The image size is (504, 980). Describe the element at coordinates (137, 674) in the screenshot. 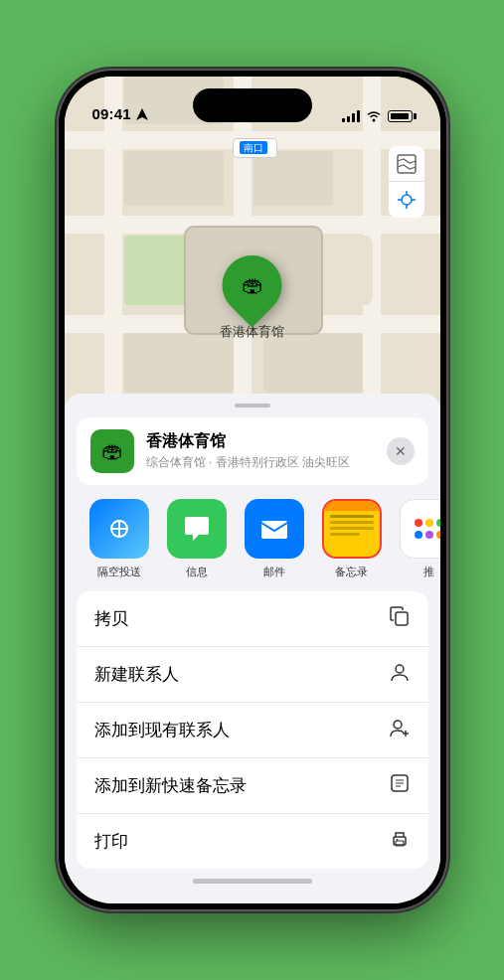

I see `action-new-contact-label: 新建联系人` at that location.